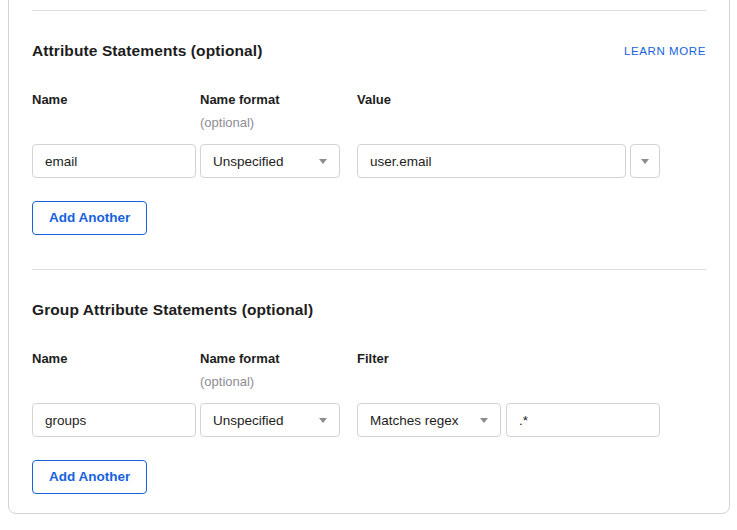 This screenshot has height=530, width=737. Describe the element at coordinates (114, 161) in the screenshot. I see `attribute-name-input` at that location.